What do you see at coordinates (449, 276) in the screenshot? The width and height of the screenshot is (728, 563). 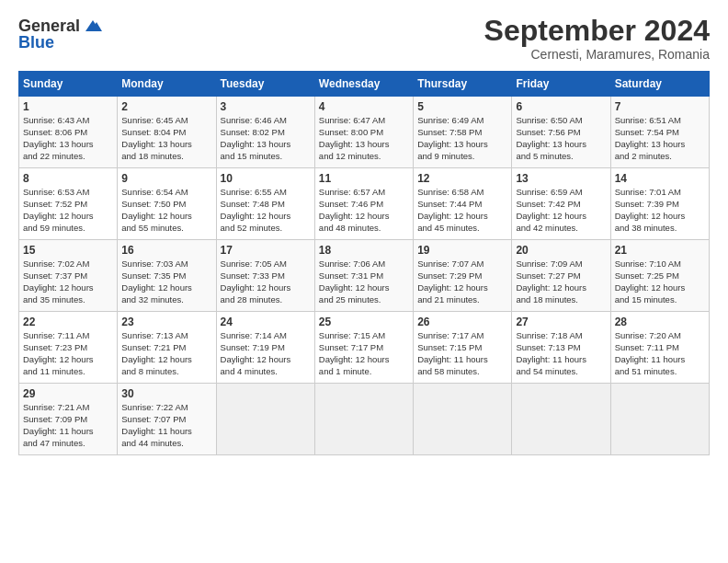 I see `cell-line: Sunset: 7:29 PM` at bounding box center [449, 276].